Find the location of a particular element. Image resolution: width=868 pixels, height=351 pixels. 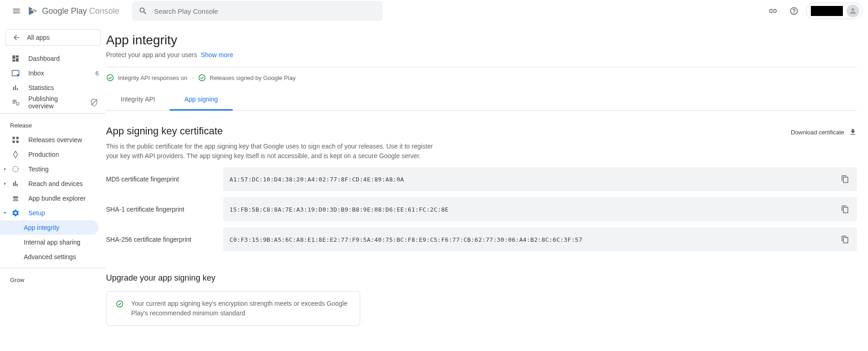

menu-icon is located at coordinates (16, 11).